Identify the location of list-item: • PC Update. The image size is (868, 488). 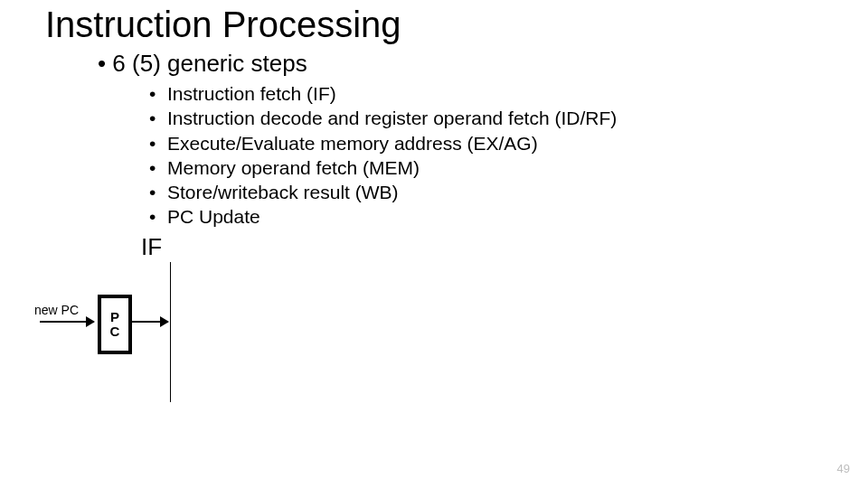
(383, 217).